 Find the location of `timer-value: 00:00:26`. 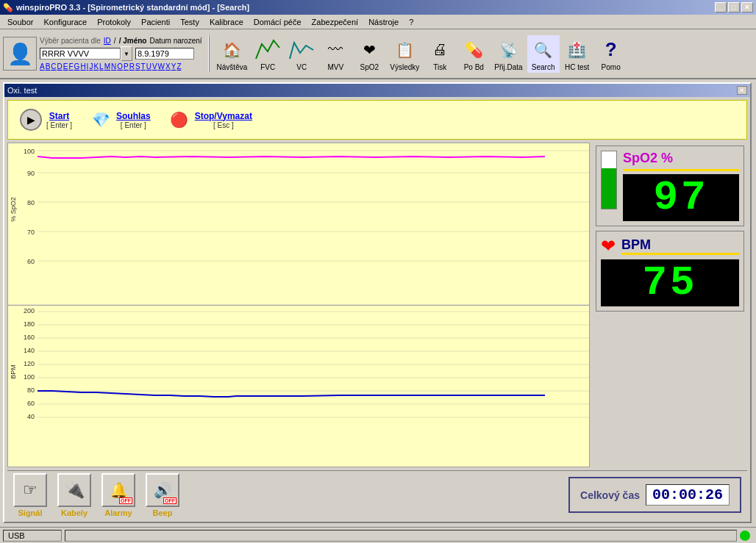

timer-value: 00:00:26 is located at coordinates (688, 495).